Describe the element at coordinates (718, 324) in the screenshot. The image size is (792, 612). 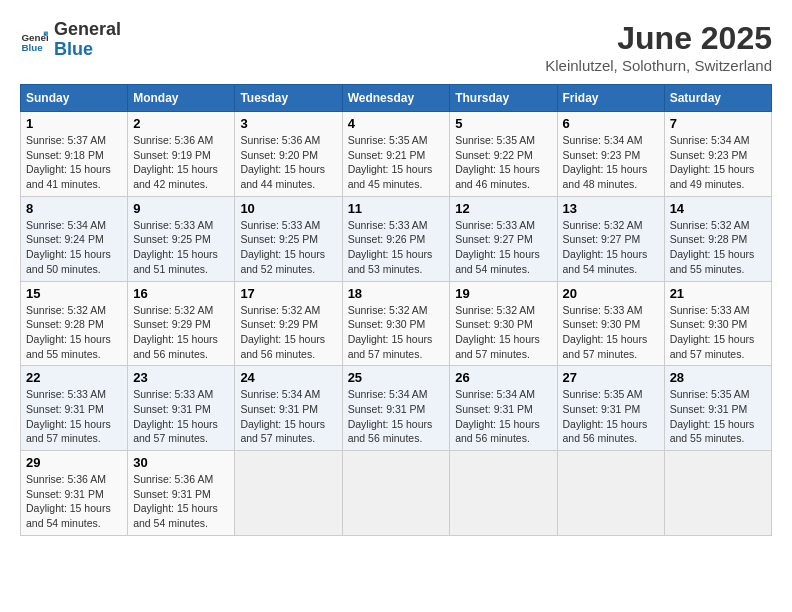
I see `calendar-cell: 21Sunrise: 5:33 AMSunset: 9:30 PMDayligh…` at that location.